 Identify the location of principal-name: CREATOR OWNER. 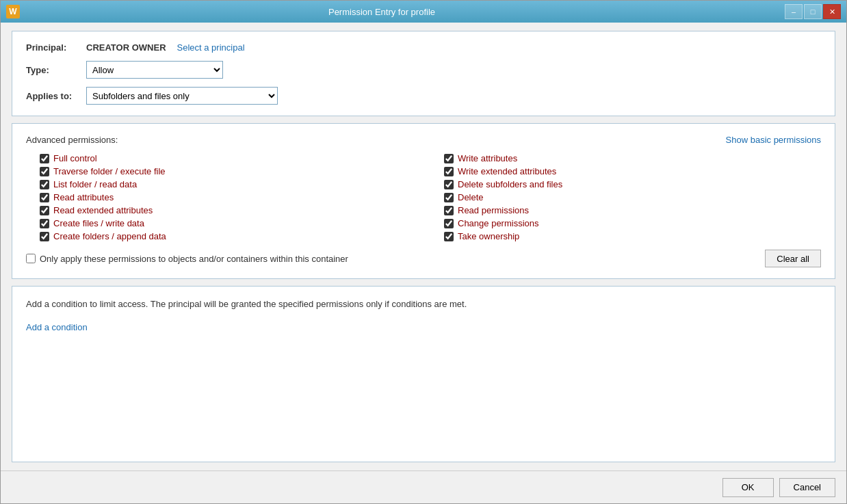
(126, 48).